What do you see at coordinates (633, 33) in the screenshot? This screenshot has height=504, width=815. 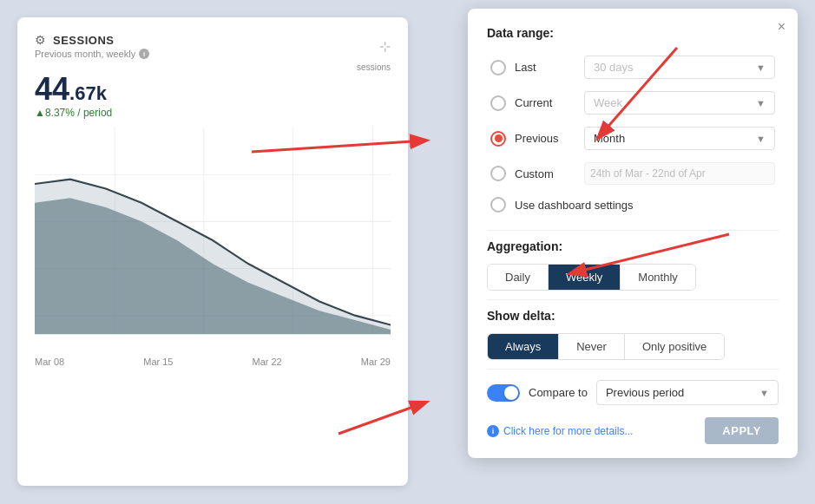 I see `data-range-title: Data range:` at bounding box center [633, 33].